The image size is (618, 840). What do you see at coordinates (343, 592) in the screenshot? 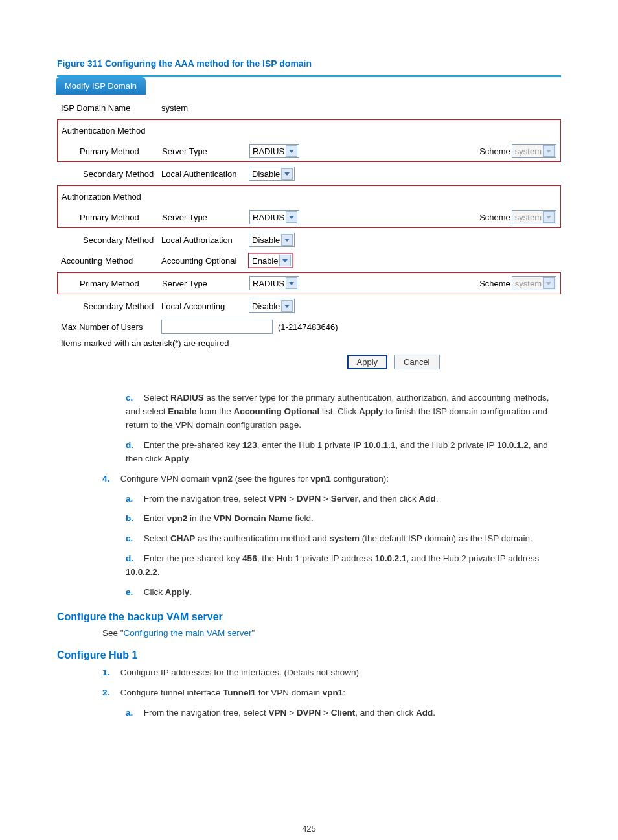
I see `step-4e: e. Click Apply.` at bounding box center [343, 592].